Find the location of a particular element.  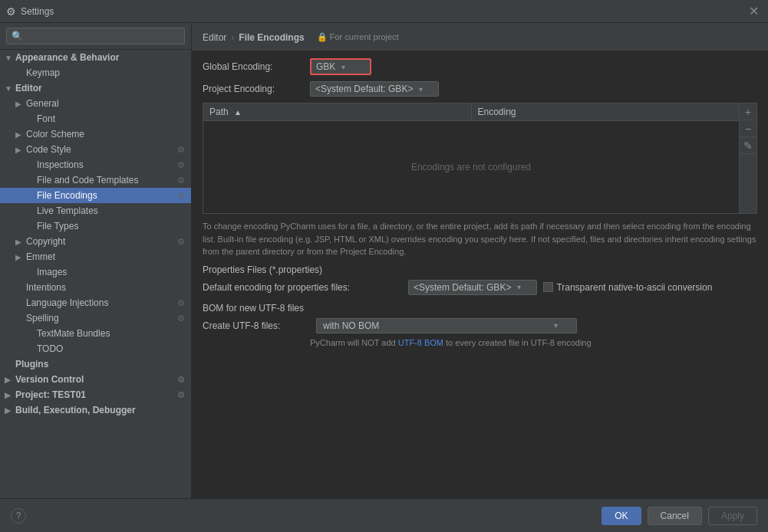

description-text: To change encoding PyCharm uses for a fi… is located at coordinates (480, 239).